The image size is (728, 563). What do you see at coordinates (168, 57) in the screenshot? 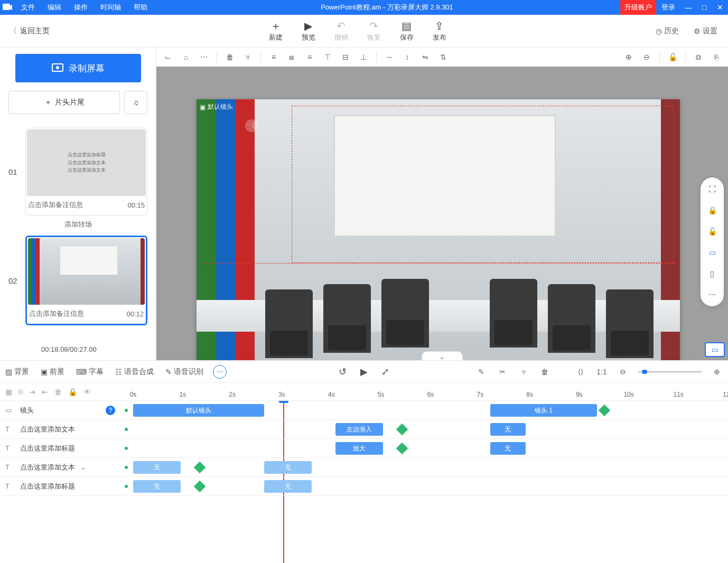
I see `shape-icon: ⌙` at bounding box center [168, 57].